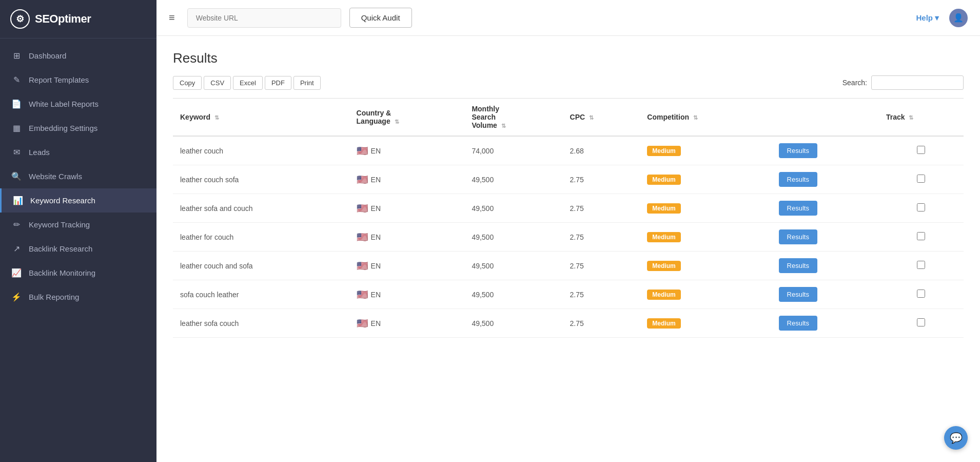 The height and width of the screenshot is (462, 980). I want to click on embedding-settings-icon: ▦, so click(16, 128).